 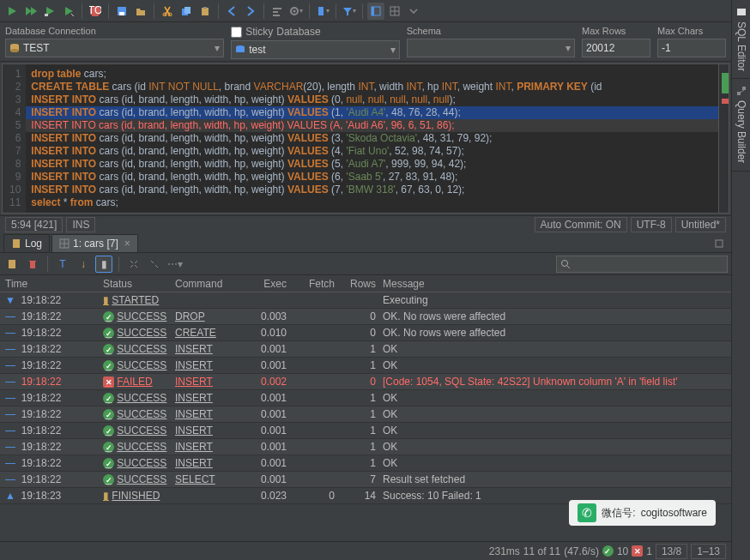 What do you see at coordinates (94, 244) in the screenshot?
I see `tab-result: 1: cars [7] ×` at bounding box center [94, 244].